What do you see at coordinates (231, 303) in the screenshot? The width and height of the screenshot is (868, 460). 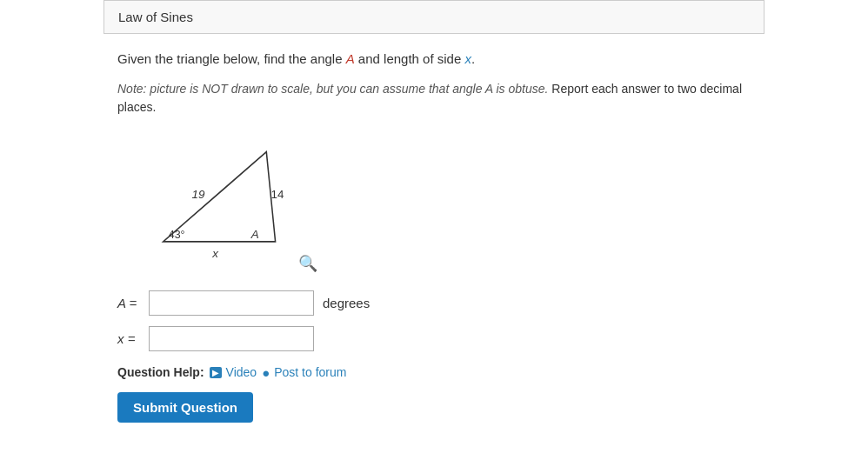 I see `a-input` at bounding box center [231, 303].